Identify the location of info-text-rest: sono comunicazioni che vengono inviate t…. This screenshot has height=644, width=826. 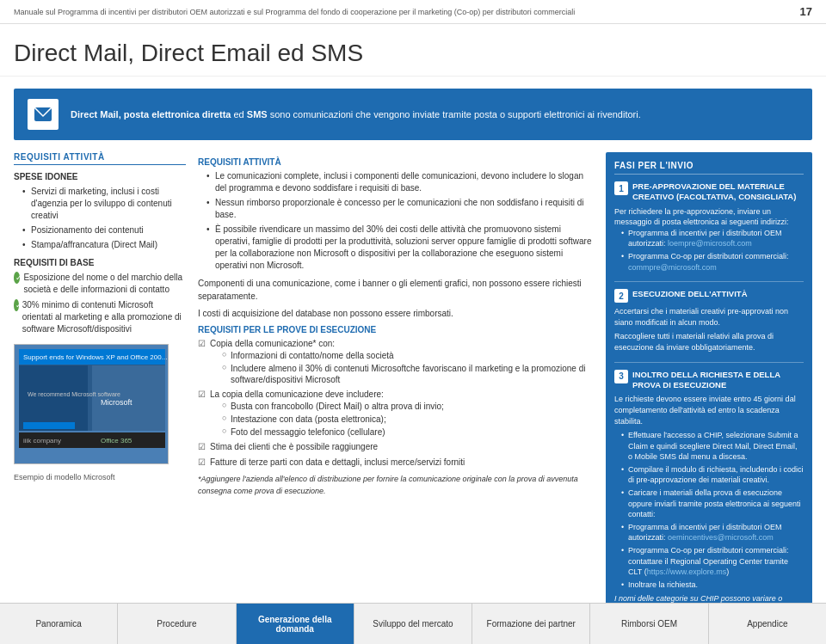
(454, 114).